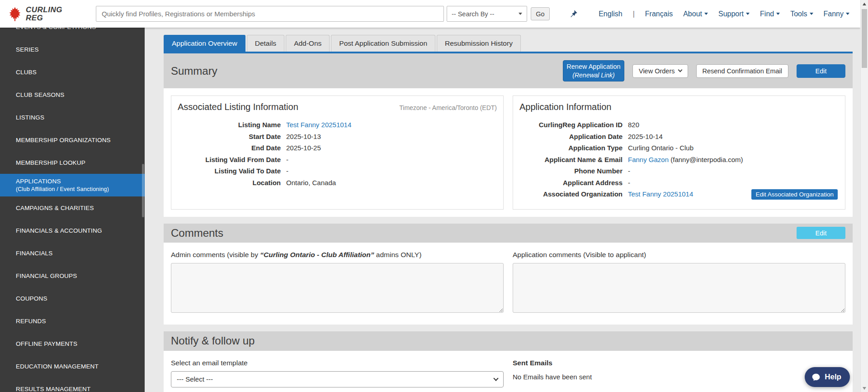 The height and width of the screenshot is (392, 868). Describe the element at coordinates (270, 14) in the screenshot. I see `global-search-input` at that location.